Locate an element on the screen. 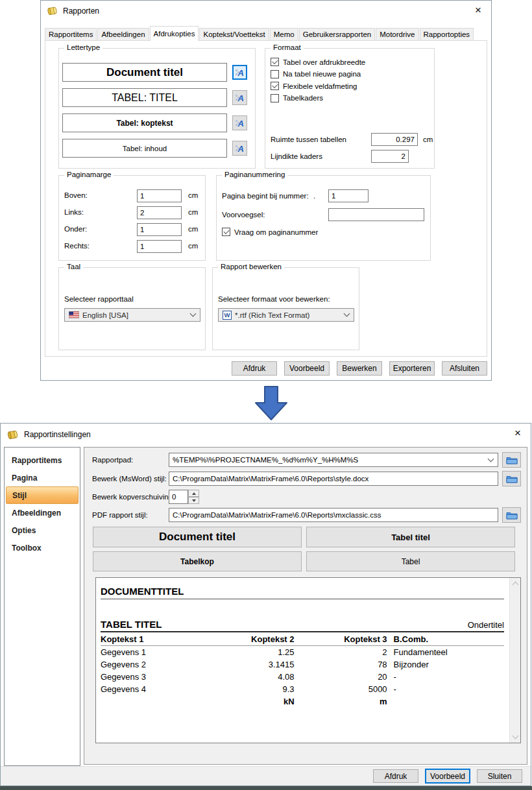  rapportpad-row: Rapportpad: %TEMP%\%PROJECTNAME%_%d%m%Y_… is located at coordinates (306, 461).